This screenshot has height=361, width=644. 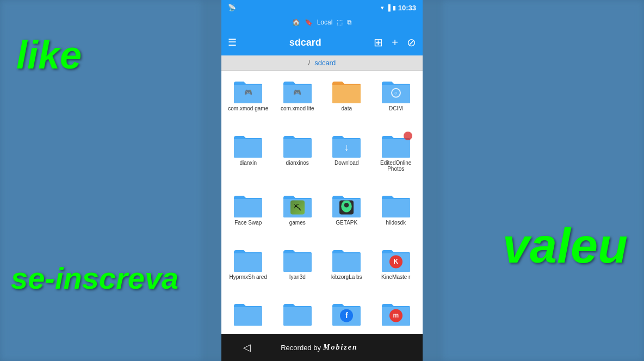 What do you see at coordinates (396, 260) in the screenshot?
I see `folder-icon: K` at bounding box center [396, 260].